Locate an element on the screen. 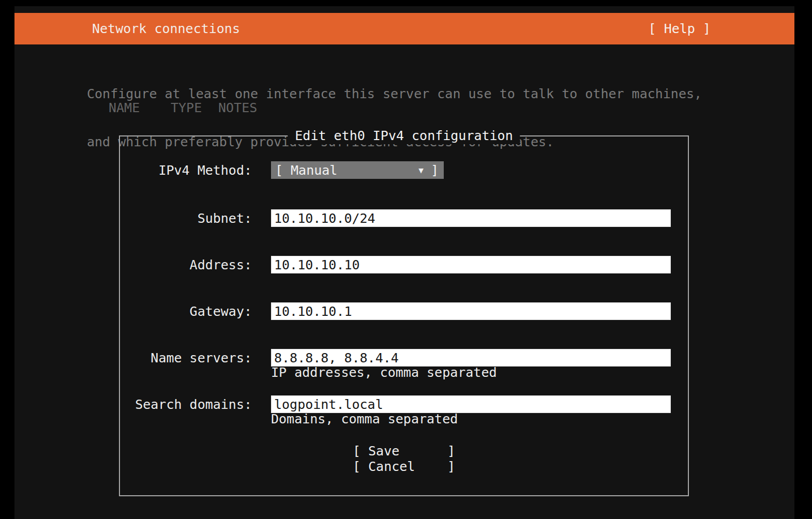 The image size is (812, 519). address-label: Address: is located at coordinates (186, 265).